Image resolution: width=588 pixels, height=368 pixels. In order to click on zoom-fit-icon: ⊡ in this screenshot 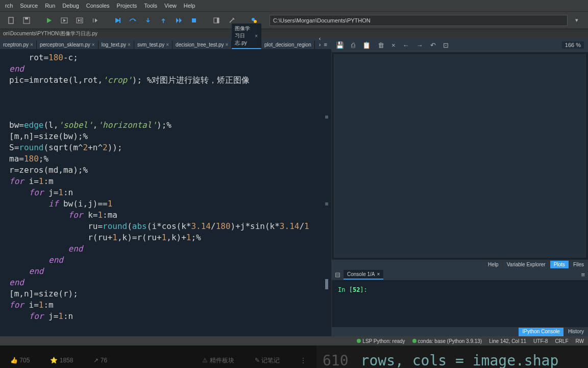, I will do `click(446, 45)`.